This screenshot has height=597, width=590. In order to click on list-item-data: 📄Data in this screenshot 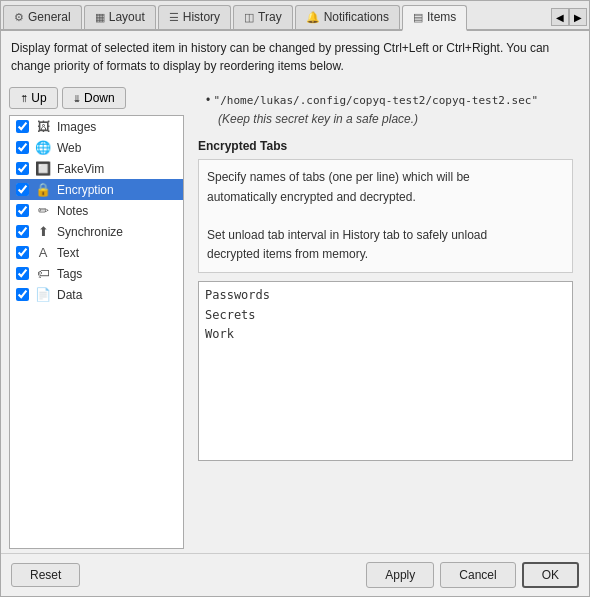, I will do `click(96, 294)`.